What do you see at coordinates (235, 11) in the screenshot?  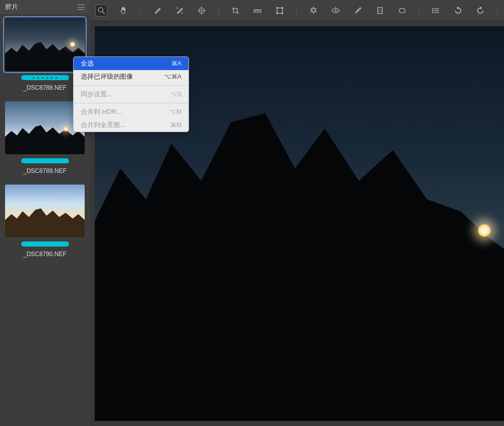 I see `crop-icon` at bounding box center [235, 11].